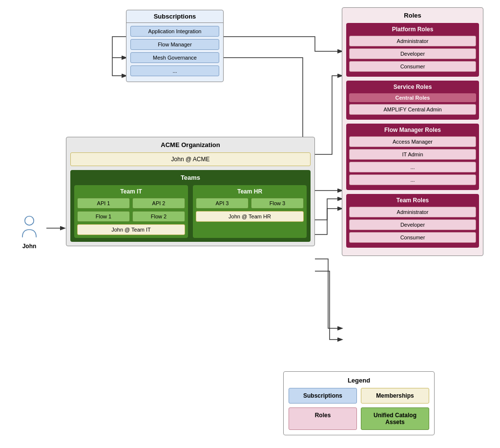 The image size is (500, 448). Describe the element at coordinates (413, 142) in the screenshot. I see `access-manager: Access Manager` at that location.